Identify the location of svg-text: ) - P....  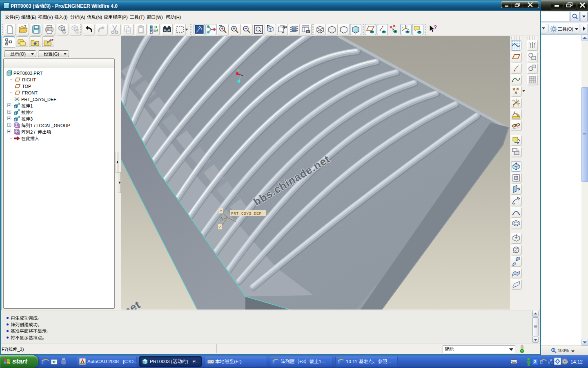
(193, 361).